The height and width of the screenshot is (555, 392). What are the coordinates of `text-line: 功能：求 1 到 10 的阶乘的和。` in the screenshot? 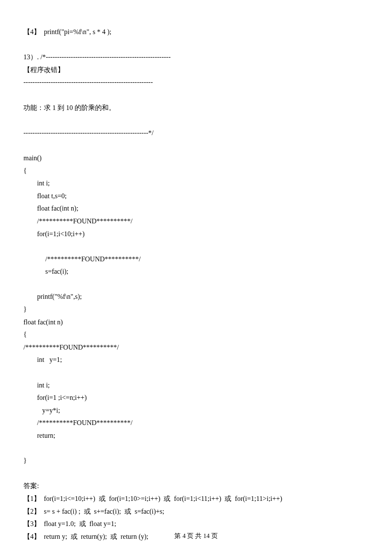 It's located at (196, 108).